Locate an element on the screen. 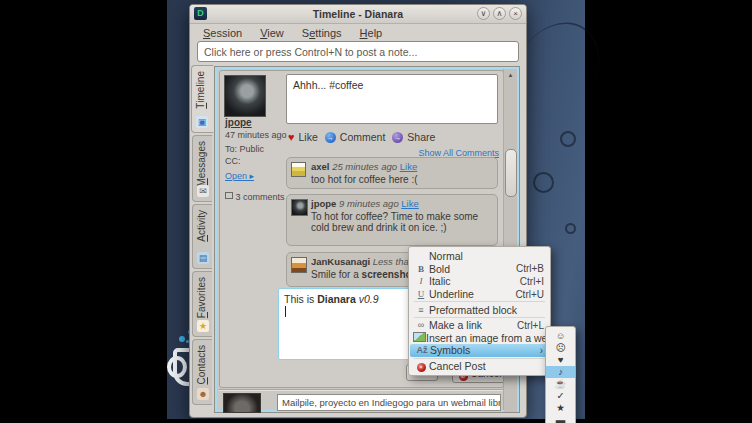 This screenshot has width=752, height=423. comment-author: jpope is located at coordinates (324, 204).